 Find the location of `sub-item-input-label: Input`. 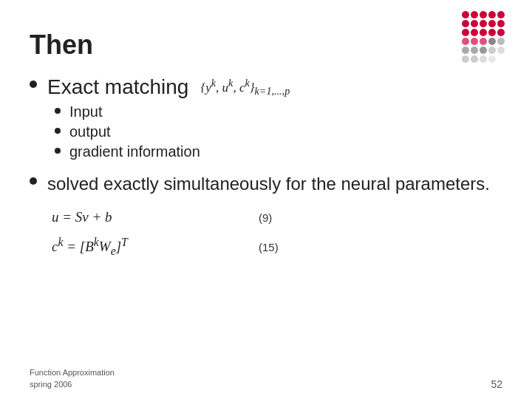

sub-item-input-label: Input is located at coordinates (86, 112).